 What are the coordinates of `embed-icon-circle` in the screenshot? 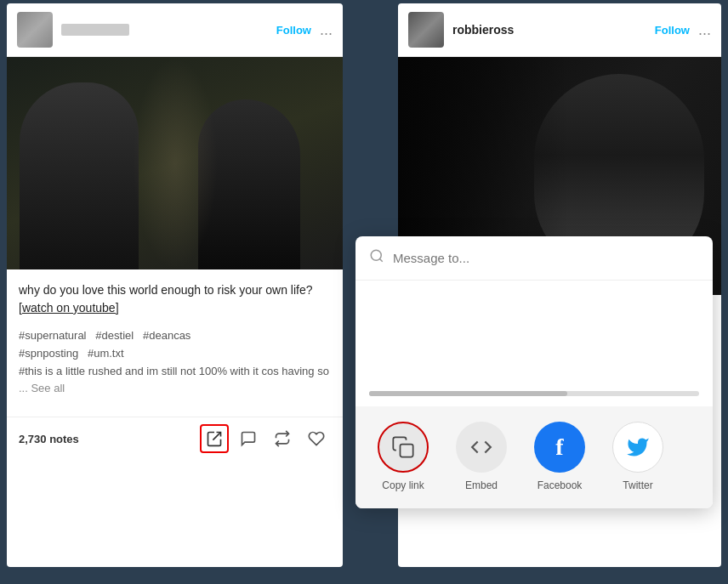 It's located at (481, 447).